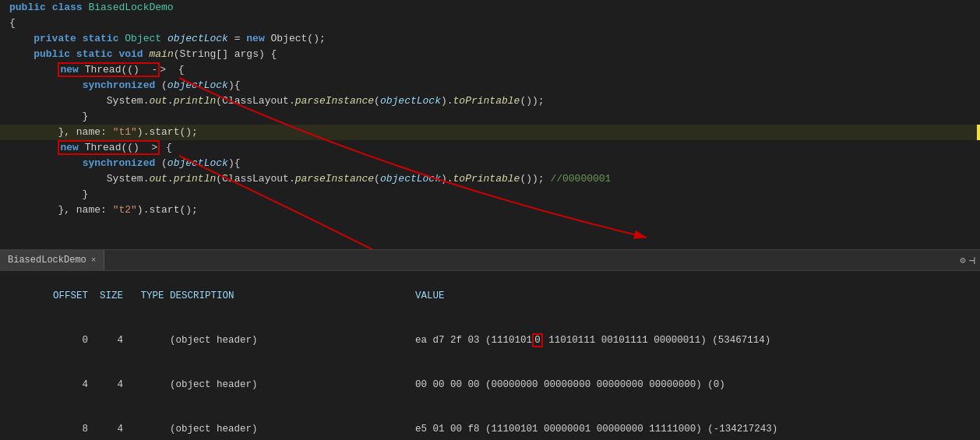  Describe the element at coordinates (490, 424) in the screenshot. I see `console-data-row-3: 8 4 (object header) e5 01 00 f8 (1110010…` at that location.